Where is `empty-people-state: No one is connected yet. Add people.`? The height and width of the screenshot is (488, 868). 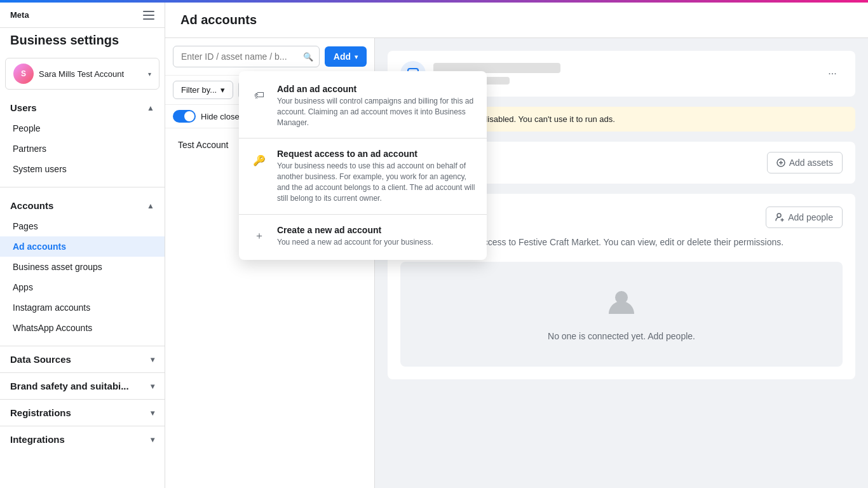 empty-people-state: No one is connected yet. Add people. is located at coordinates (621, 314).